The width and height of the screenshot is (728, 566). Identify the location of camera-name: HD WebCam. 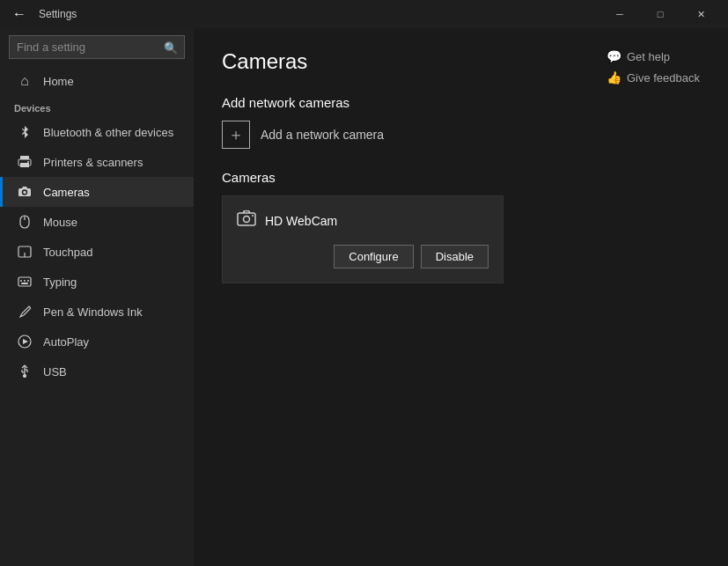
(301, 221).